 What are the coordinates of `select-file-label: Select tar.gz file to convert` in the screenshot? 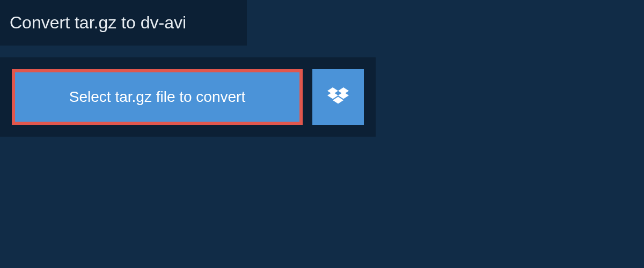 It's located at (157, 97).